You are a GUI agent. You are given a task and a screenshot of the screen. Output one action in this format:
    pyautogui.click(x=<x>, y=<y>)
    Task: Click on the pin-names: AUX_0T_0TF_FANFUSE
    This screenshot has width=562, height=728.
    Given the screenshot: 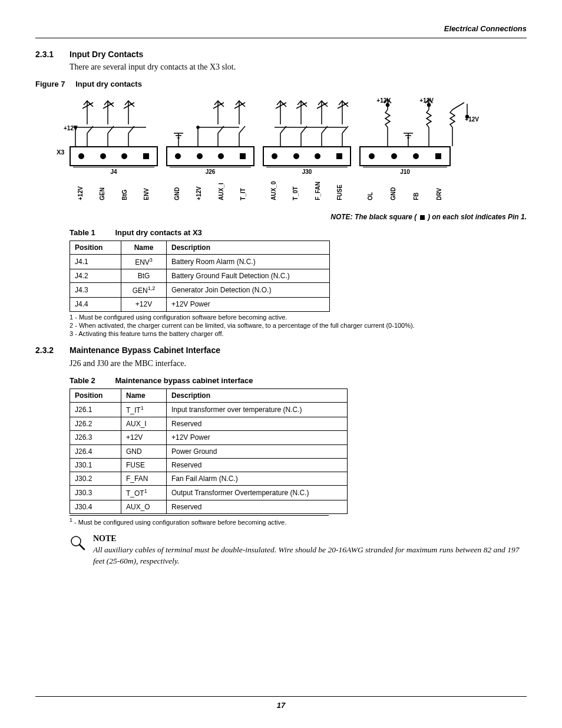 What is the action you would take?
    pyautogui.click(x=307, y=188)
    